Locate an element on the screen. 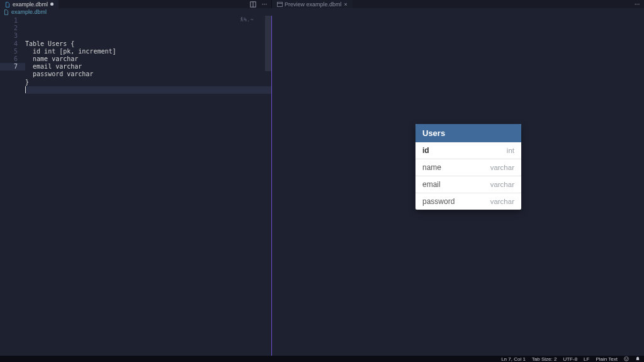 Image resolution: width=644 pixels, height=362 pixels. editor-scrollbar is located at coordinates (268, 186).